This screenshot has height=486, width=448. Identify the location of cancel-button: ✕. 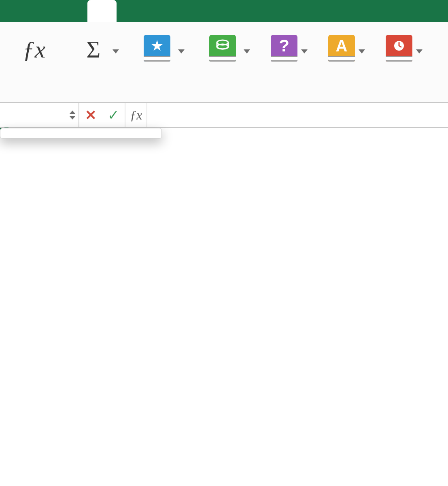
(91, 115).